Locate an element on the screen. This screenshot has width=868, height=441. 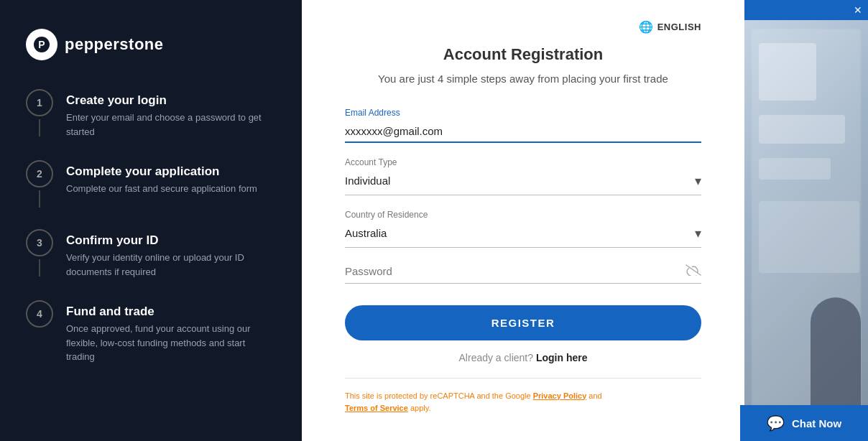
password-row is located at coordinates (523, 271).